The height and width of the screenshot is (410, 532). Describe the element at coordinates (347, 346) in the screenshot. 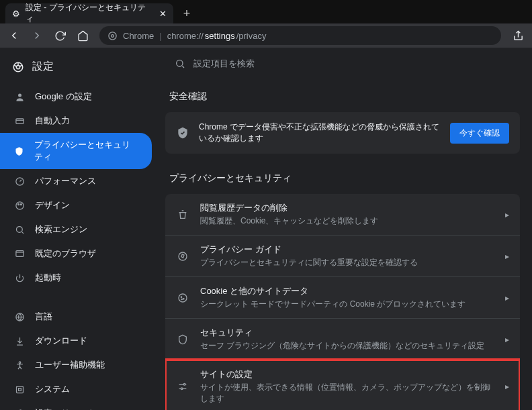

I see `row-desc: セーフ ブラウジング（危険なサイトからの保護機能）などのセキュリティ設定` at that location.